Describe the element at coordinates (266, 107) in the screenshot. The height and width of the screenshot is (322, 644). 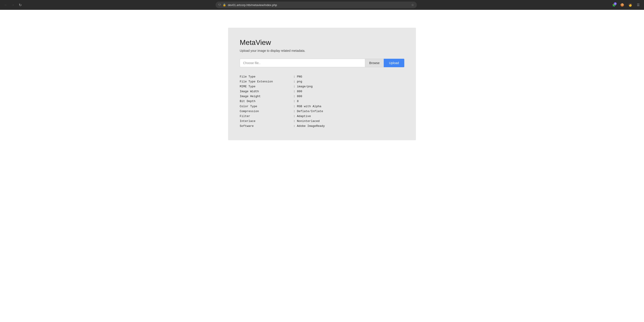
I see `metadata-key: Color Type` at that location.